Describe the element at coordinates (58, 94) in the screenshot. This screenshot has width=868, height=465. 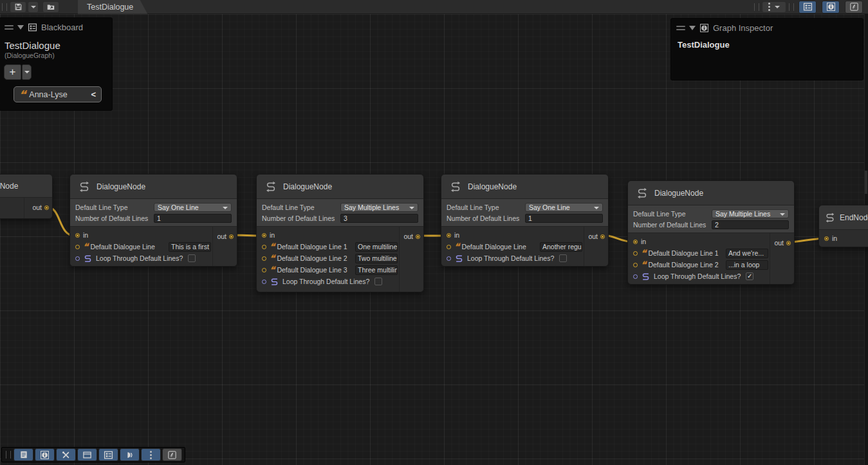
I see `blackboard-field-anna-lyse: ❛❛ Anna-Lyse <` at that location.